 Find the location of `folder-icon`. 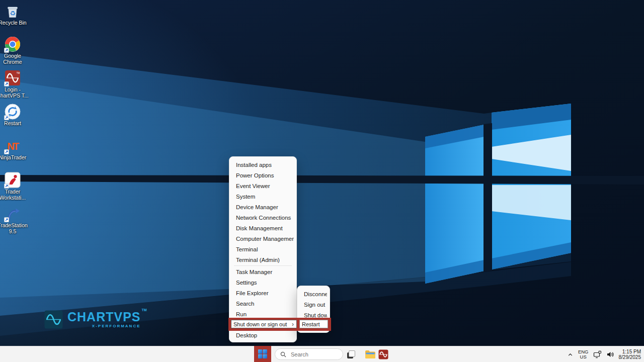

folder-icon is located at coordinates (370, 354).